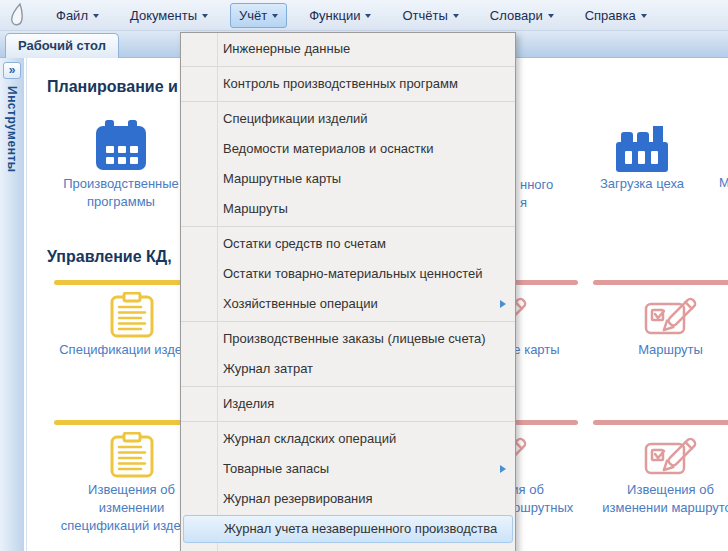 This screenshot has height=551, width=728. I want to click on menu-item-label: Журнал учета незавершенного производства, so click(360, 528).